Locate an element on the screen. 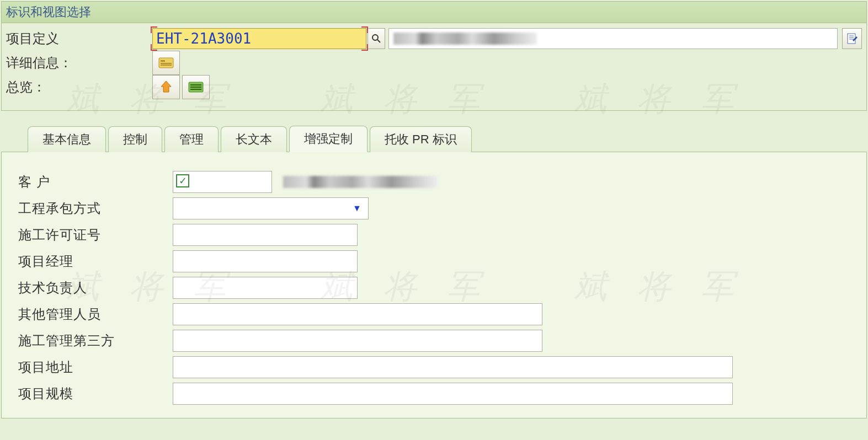 This screenshot has width=868, height=440. edit-description-button is located at coordinates (852, 39).